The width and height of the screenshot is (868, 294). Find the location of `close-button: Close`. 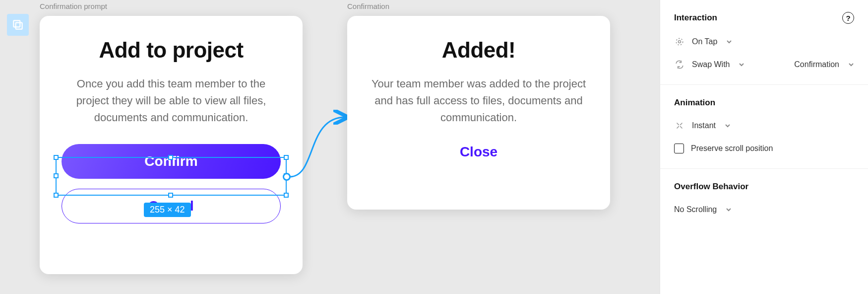

close-button: Close is located at coordinates (479, 152).